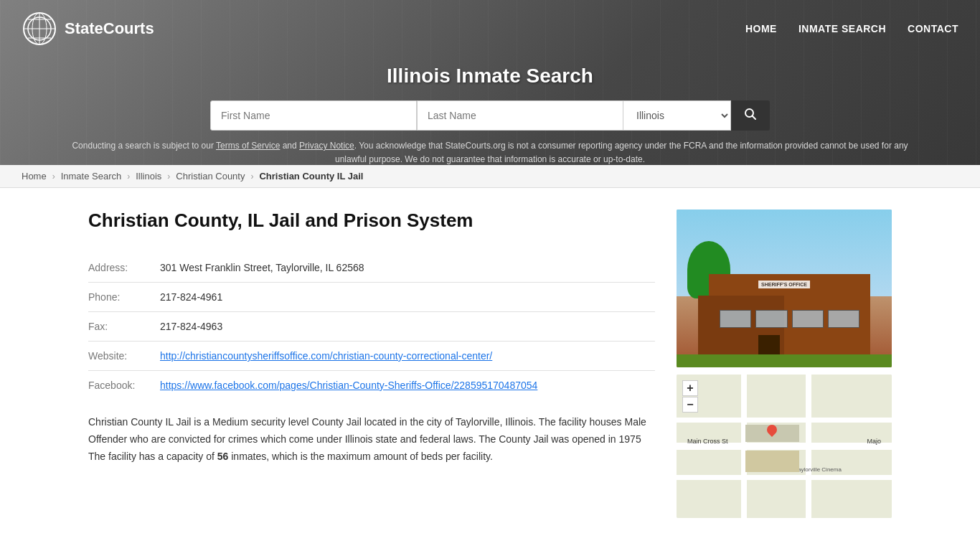 This screenshot has width=980, height=551. What do you see at coordinates (744, 446) in the screenshot?
I see `map-road-v1` at bounding box center [744, 446].